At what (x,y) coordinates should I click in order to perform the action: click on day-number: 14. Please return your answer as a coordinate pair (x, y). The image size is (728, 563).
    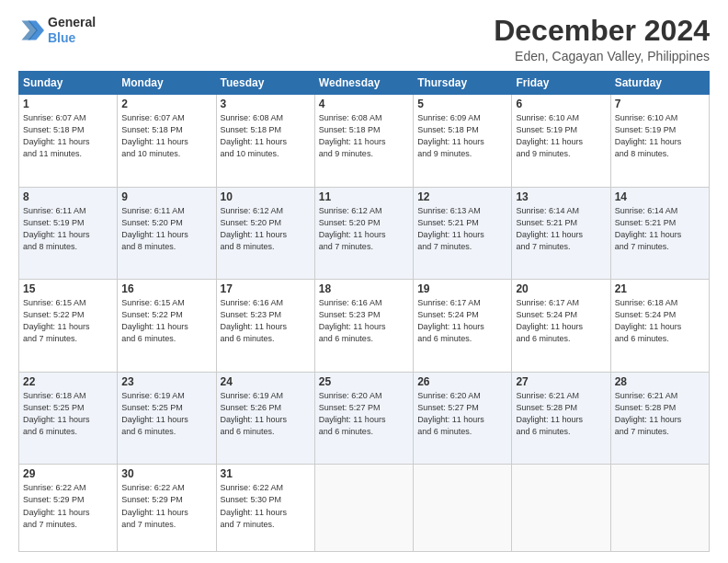
    Looking at the image, I should click on (660, 197).